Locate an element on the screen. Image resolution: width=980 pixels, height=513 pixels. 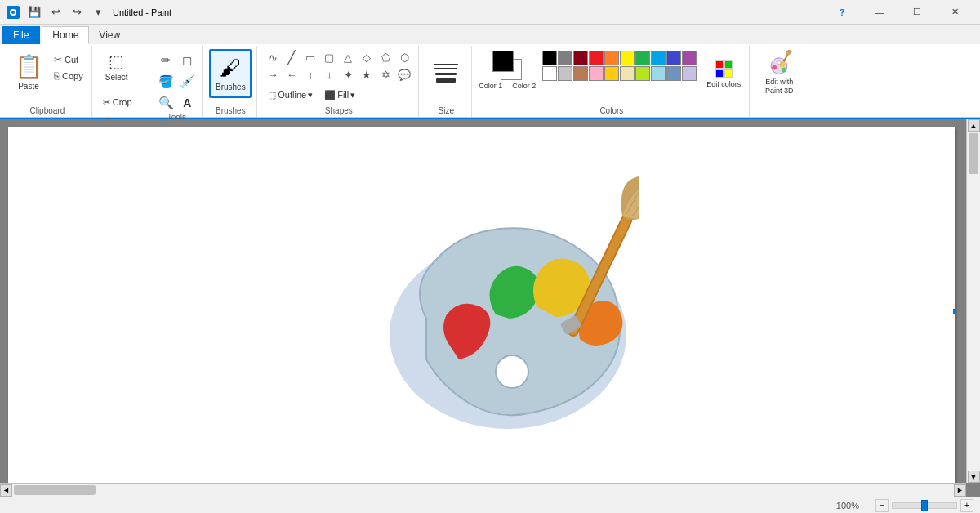
edit-paint3d-button: Edit with Paint 3D is located at coordinates (779, 73).